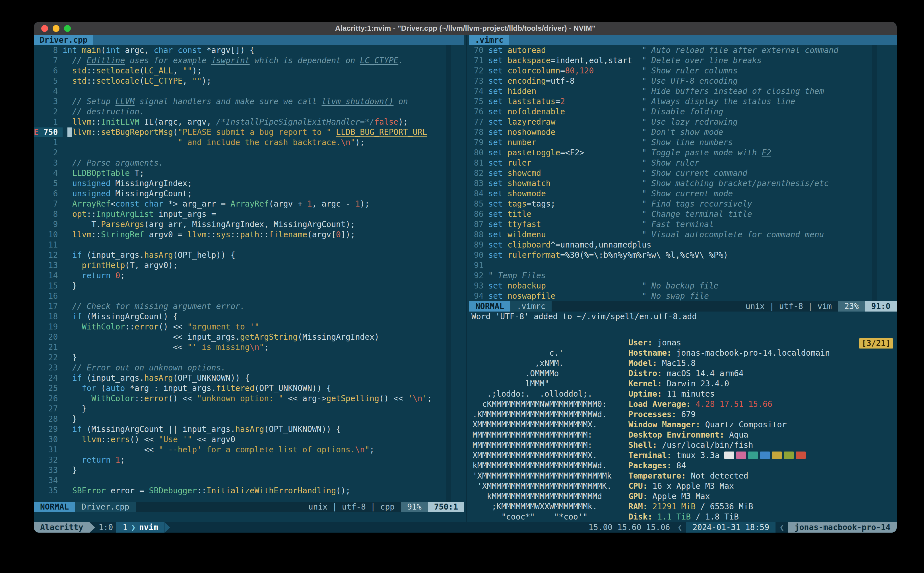  What do you see at coordinates (479, 183) in the screenshot?
I see `line-number: 83` at bounding box center [479, 183].